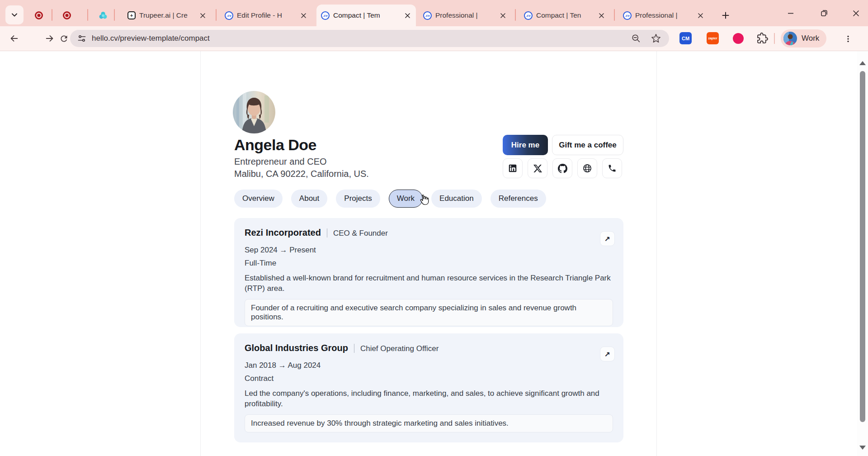 The height and width of the screenshot is (456, 868). Describe the element at coordinates (64, 39) in the screenshot. I see `reload-icon` at that location.